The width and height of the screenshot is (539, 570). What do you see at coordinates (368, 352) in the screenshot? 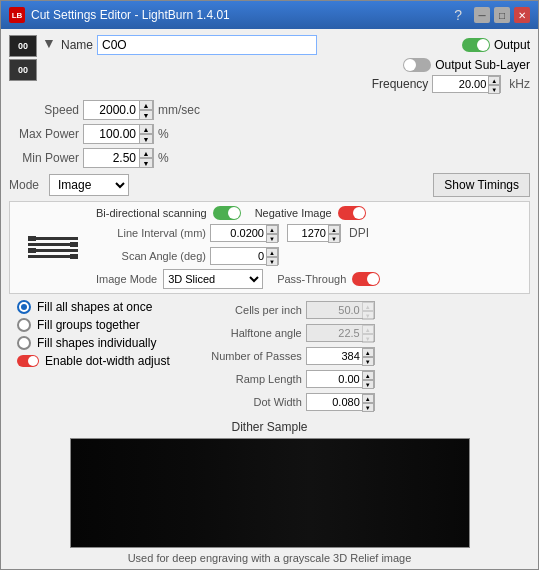
I see `num-passes-up: ▲` at bounding box center [368, 352].